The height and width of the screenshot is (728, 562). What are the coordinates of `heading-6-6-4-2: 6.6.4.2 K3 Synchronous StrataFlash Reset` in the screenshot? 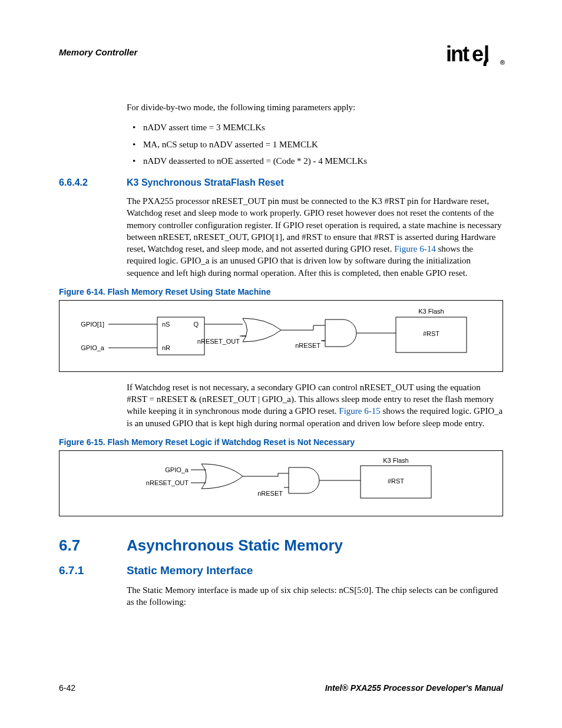 It's located at (281, 183).